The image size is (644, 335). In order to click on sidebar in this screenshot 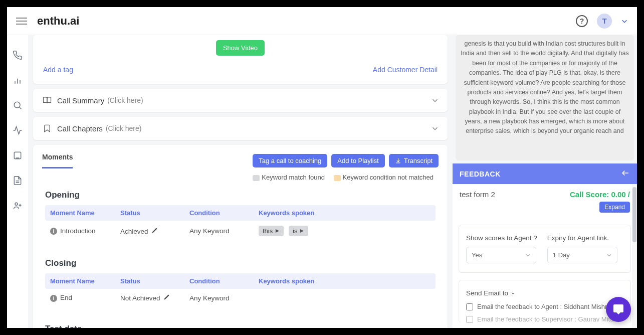, I will do `click(18, 182)`.